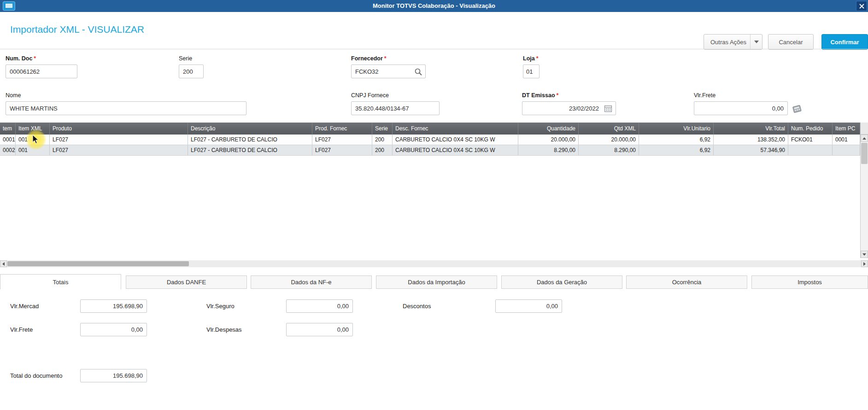  What do you see at coordinates (4, 264) in the screenshot?
I see `scroll-left-button` at bounding box center [4, 264].